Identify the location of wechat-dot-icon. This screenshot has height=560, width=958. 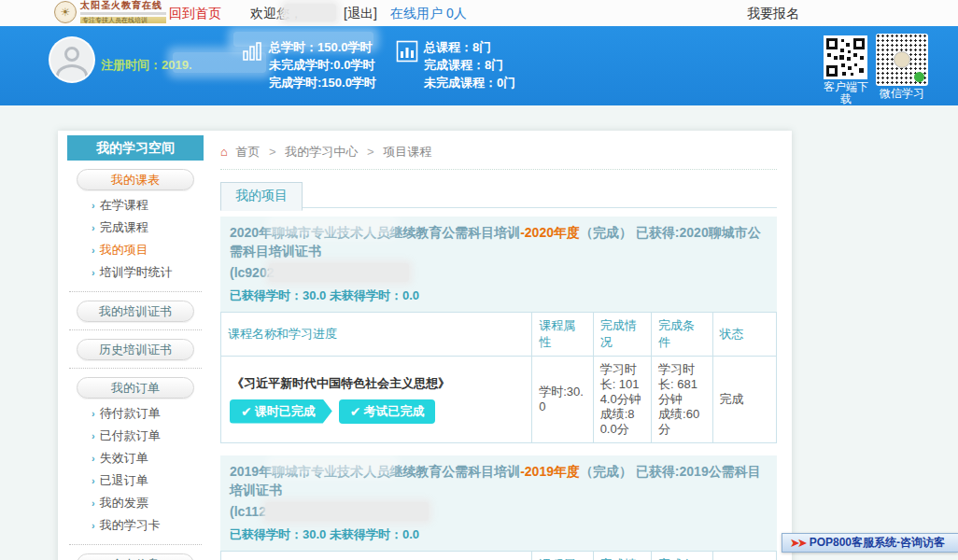
(919, 77).